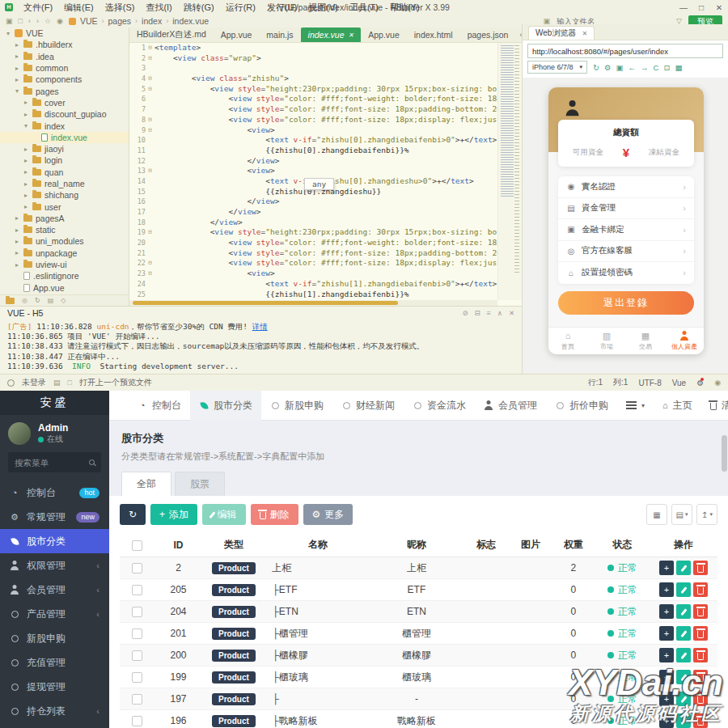 The height and width of the screenshot is (728, 728). What do you see at coordinates (65, 206) in the screenshot?
I see `tree-item-user: ▸user` at bounding box center [65, 206].